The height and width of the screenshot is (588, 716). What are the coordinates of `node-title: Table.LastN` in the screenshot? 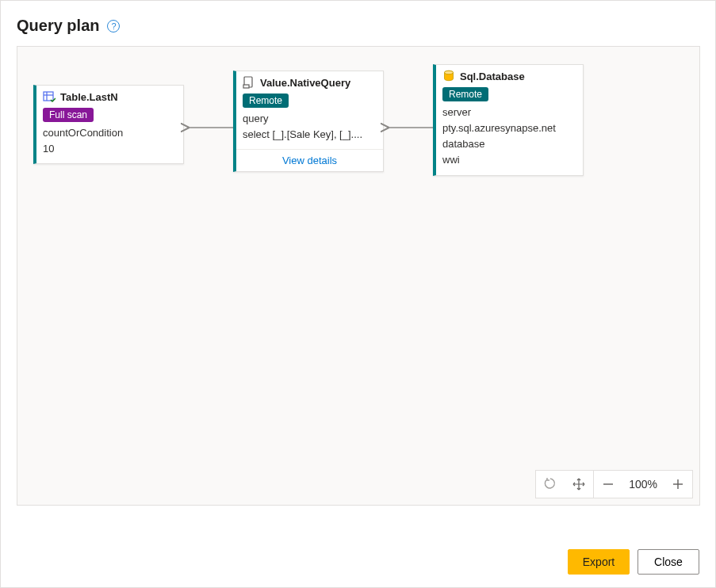 It's located at (89, 97).